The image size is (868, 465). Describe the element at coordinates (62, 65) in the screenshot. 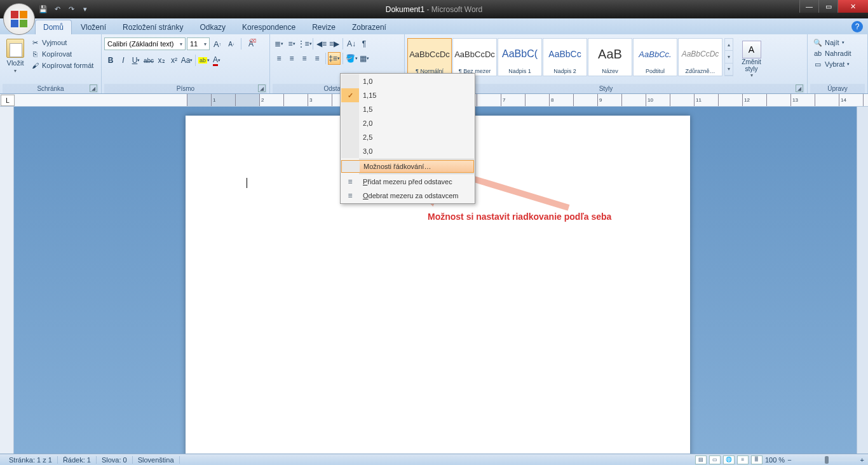

I see `format-painter-button: 🖌Kopírovat formát` at that location.